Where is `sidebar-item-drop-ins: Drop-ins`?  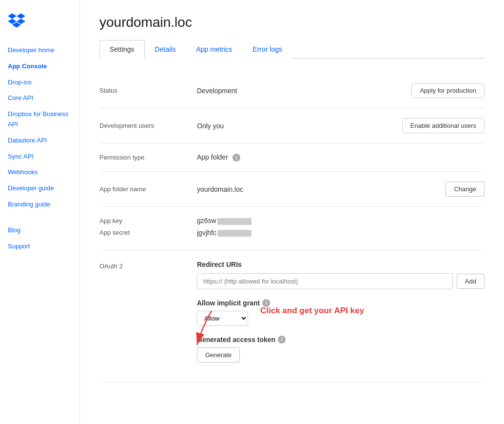
sidebar-item-drop-ins: Drop-ins is located at coordinates (40, 83).